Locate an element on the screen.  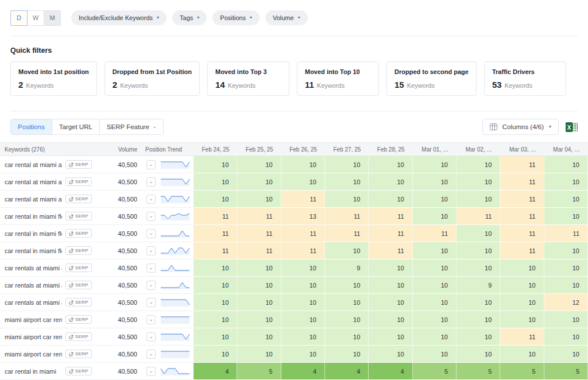
quick-filter-card-dropped-from-1st-position: Dropped from 1st Position2Keywords is located at coordinates (152, 79).